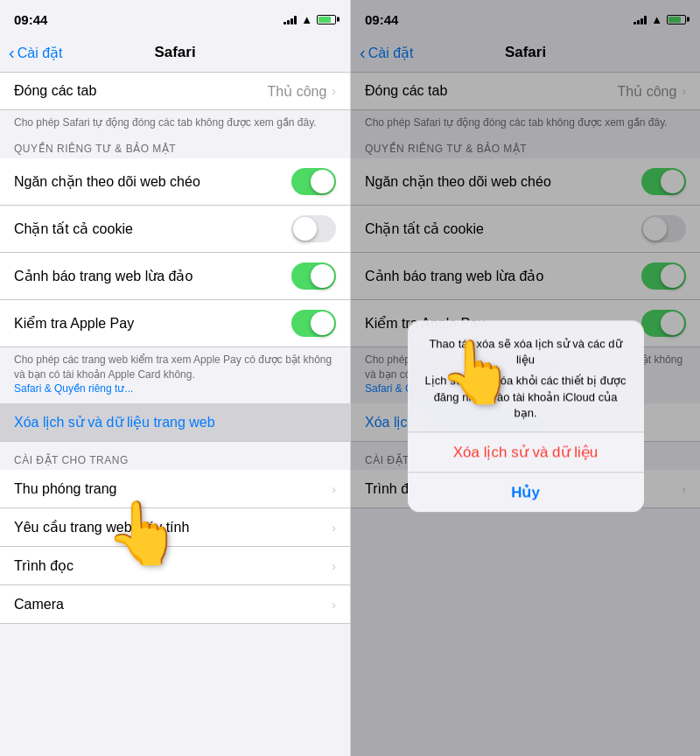 The image size is (700, 756). What do you see at coordinates (334, 566) in the screenshot?
I see `trinh-doc-chevron-left: ›` at bounding box center [334, 566].